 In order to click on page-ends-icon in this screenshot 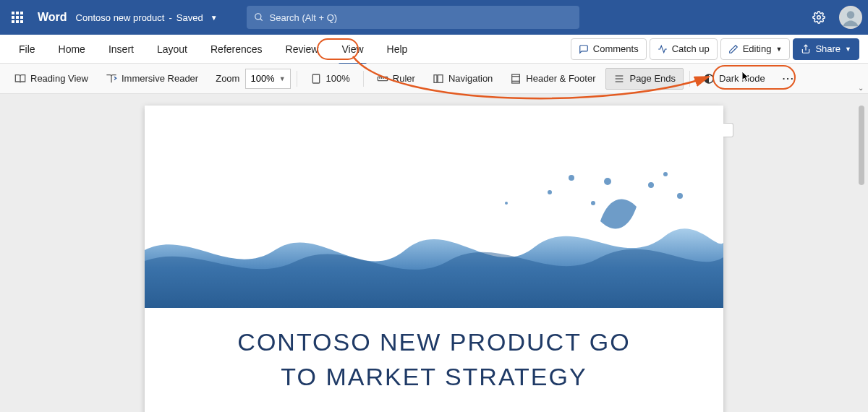, I will do `click(619, 79)`.